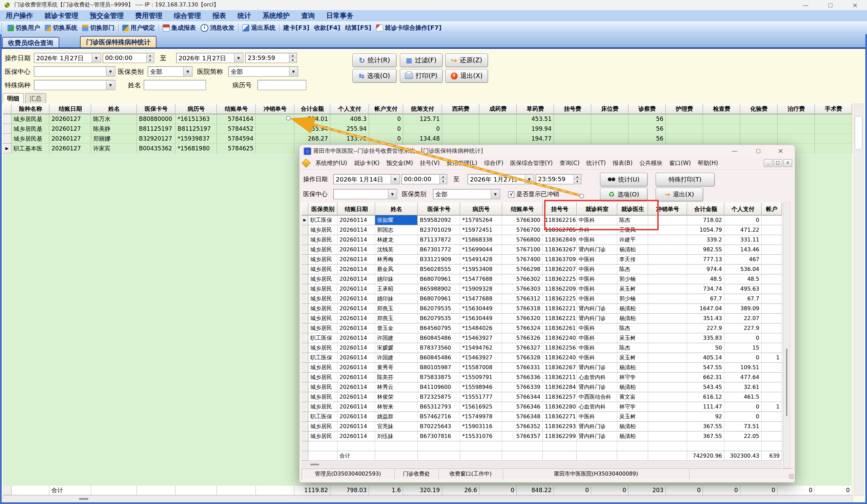  Describe the element at coordinates (427, 129) in the screenshot. I see `table-row: 城乡居民基20260127陈美静B81125197B81125197578445…` at that location.